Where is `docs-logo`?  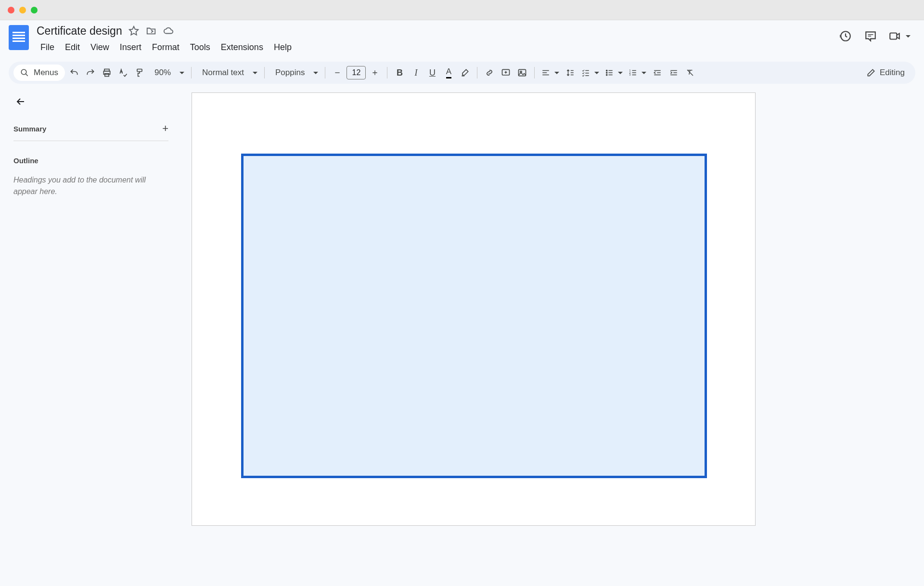
docs-logo is located at coordinates (19, 38).